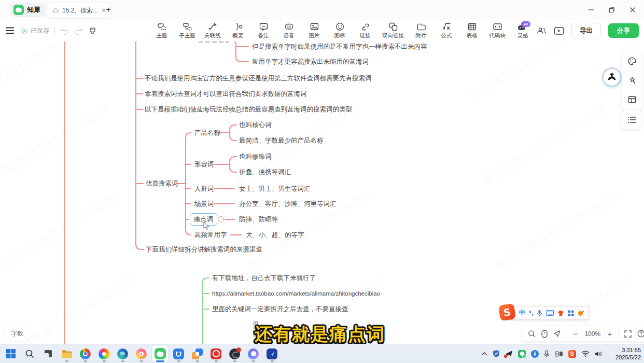 The width and height of the screenshot is (644, 363). What do you see at coordinates (162, 30) in the screenshot?
I see `tool-topic: 主题` at bounding box center [162, 30].